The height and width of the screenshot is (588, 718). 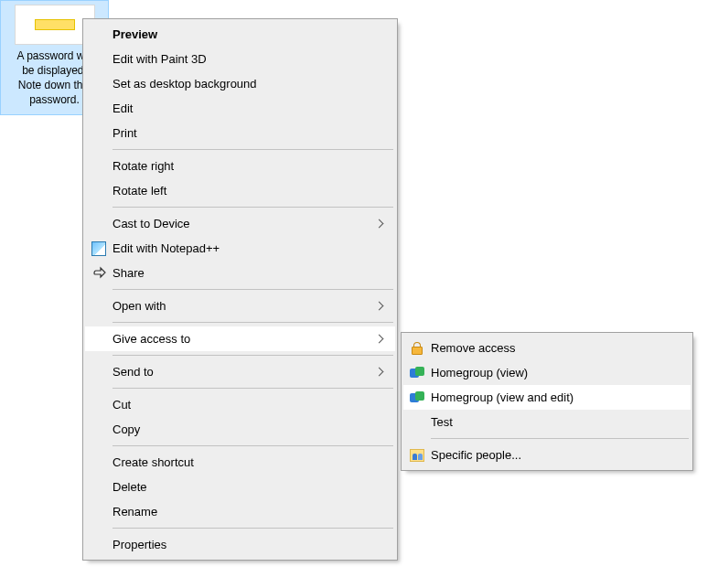 I want to click on context-menu-item-preview: Preview, so click(x=240, y=35).